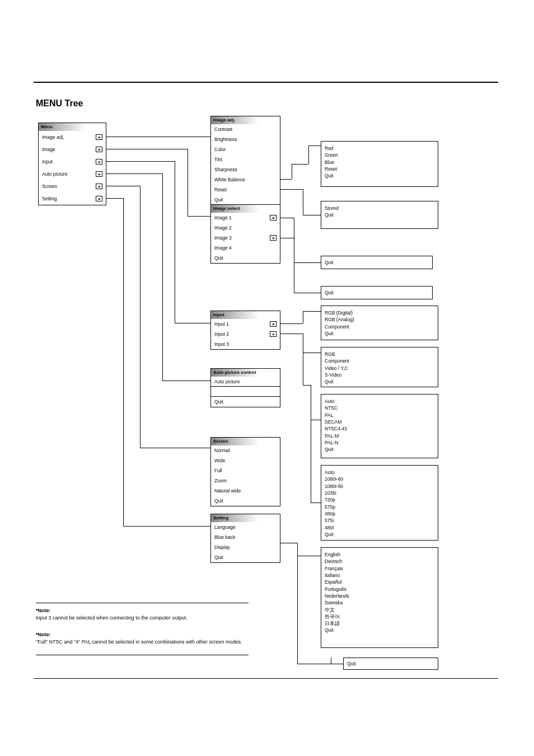 This screenshot has height=756, width=534. What do you see at coordinates (380, 436) in the screenshot?
I see `list-item: PAL-M` at bounding box center [380, 436].